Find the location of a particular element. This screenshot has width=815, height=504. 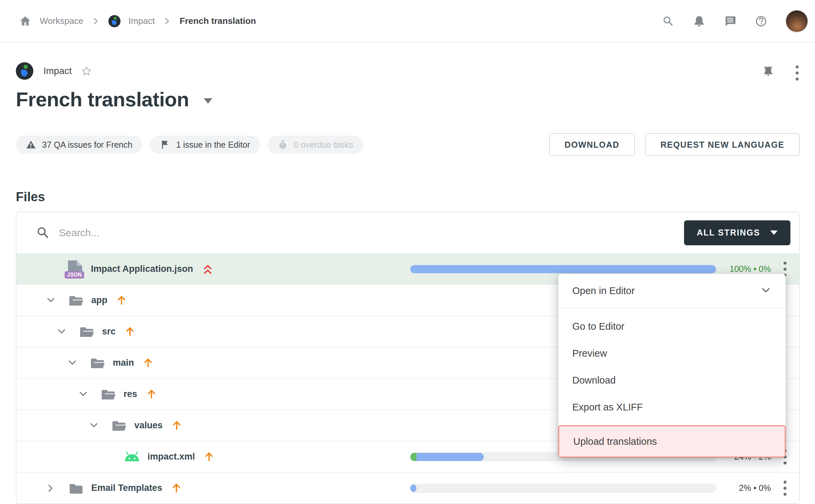

more-vert-icon is located at coordinates (797, 71).